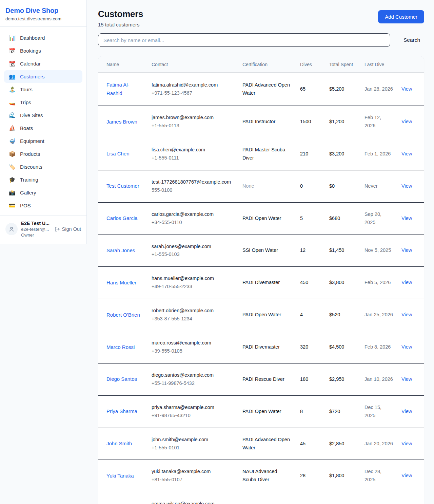 The image size is (434, 504). What do you see at coordinates (32, 115) in the screenshot?
I see `sidebar-item-label: Dive Sites` at bounding box center [32, 115].